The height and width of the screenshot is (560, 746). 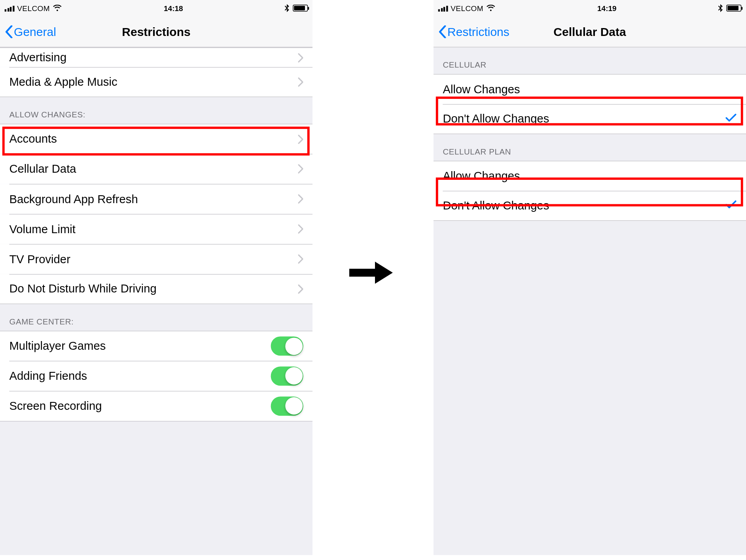 What do you see at coordinates (83, 289) in the screenshot?
I see `row-label: Do Not Disturb While Driving` at bounding box center [83, 289].